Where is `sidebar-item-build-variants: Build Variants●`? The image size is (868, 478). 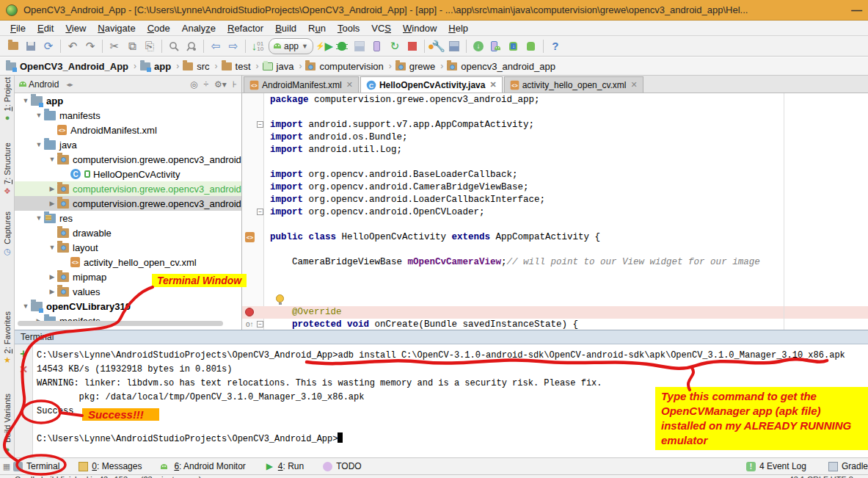
sidebar-item-build-variants: Build Variants● is located at coordinates (7, 428).